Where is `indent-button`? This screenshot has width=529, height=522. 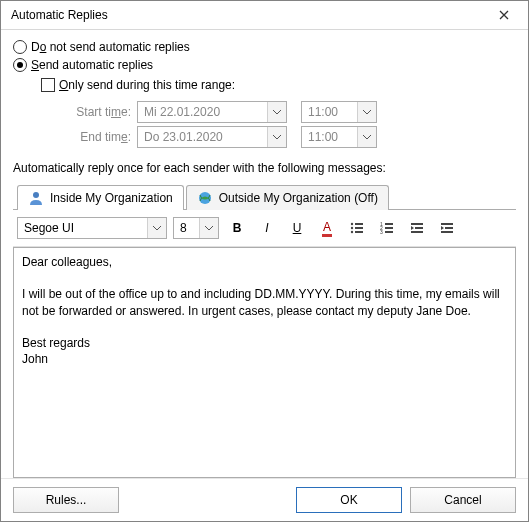
indent-button is located at coordinates (447, 228).